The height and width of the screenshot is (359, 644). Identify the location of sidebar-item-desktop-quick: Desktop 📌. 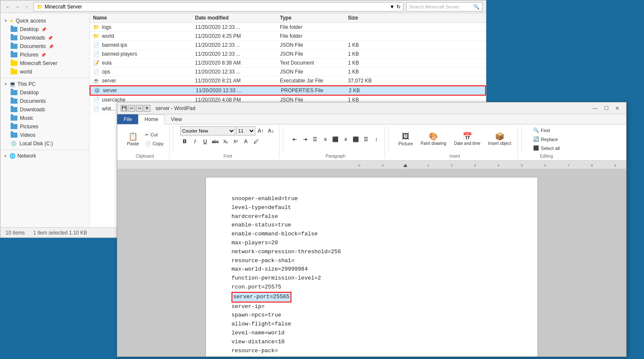
(45, 29).